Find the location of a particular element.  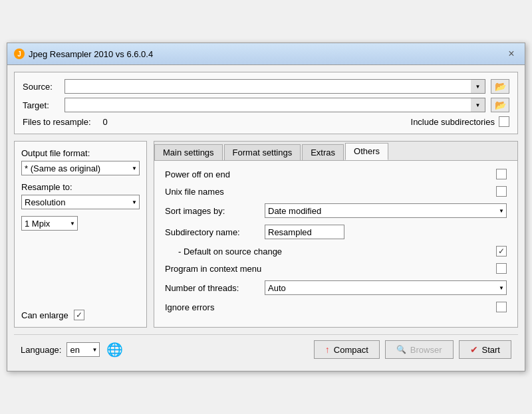

default-change-row: - Default on source change is located at coordinates (336, 251).